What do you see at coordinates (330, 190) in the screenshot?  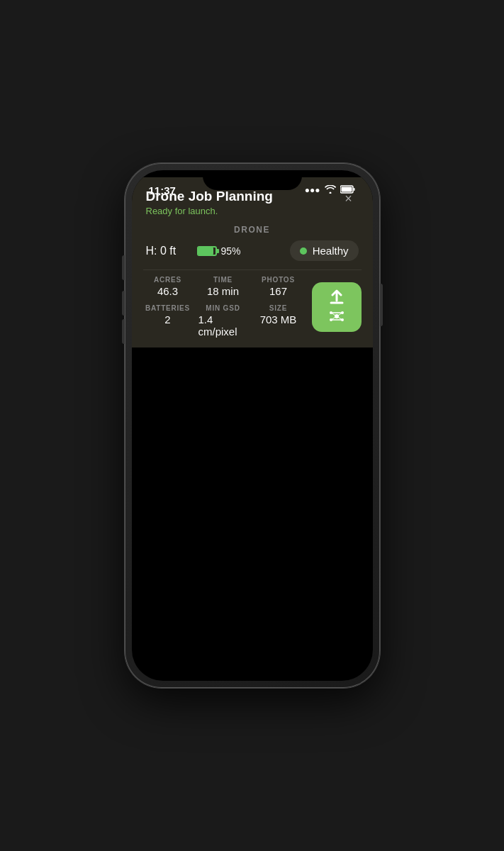 I see `wifi-icon` at bounding box center [330, 190].